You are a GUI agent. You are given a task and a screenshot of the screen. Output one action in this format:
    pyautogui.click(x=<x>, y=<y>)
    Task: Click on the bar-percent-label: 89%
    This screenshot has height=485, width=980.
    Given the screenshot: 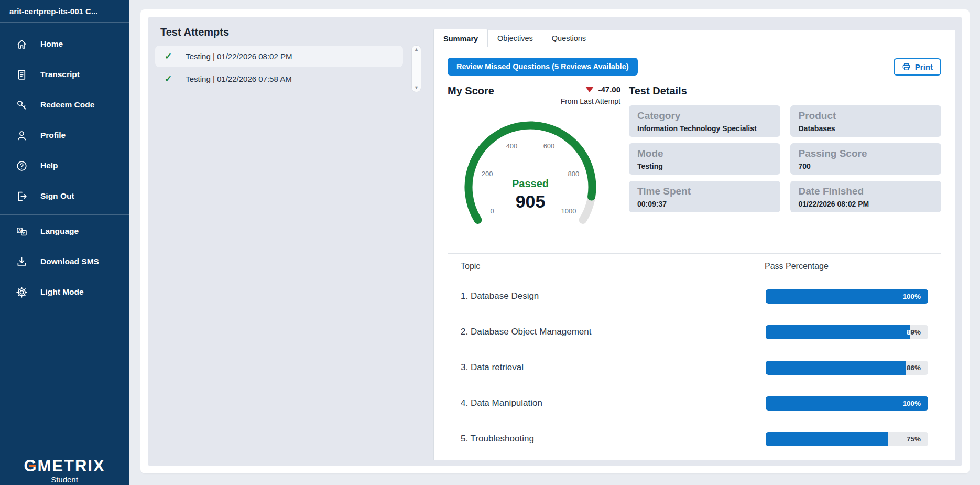 What is the action you would take?
    pyautogui.click(x=909, y=332)
    